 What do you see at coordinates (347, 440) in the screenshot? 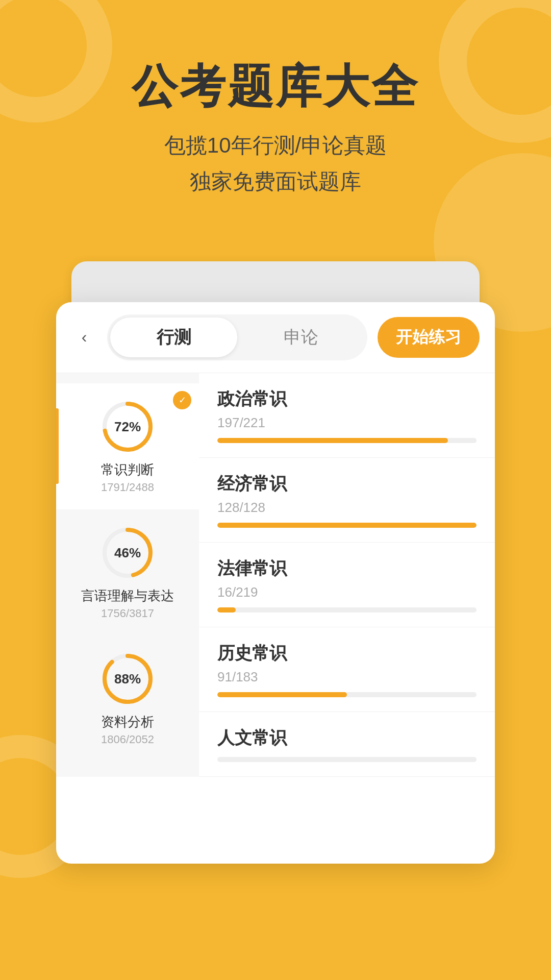
I see `progress-bar-wrap-zhengzhi` at bounding box center [347, 440].